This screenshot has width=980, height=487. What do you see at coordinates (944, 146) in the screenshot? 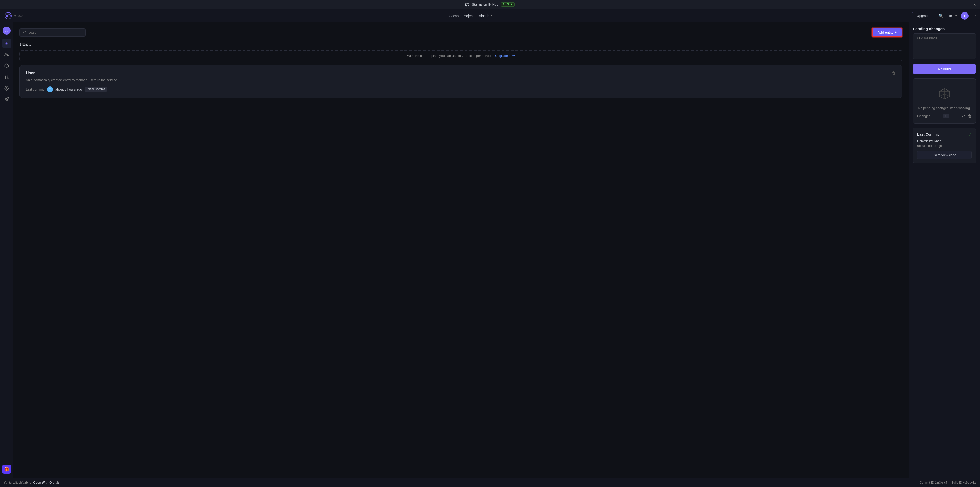
I see `last-commit-section: Last Commit ✓ Commit 1zr3xnc7 about 3 ho…` at bounding box center [944, 146].